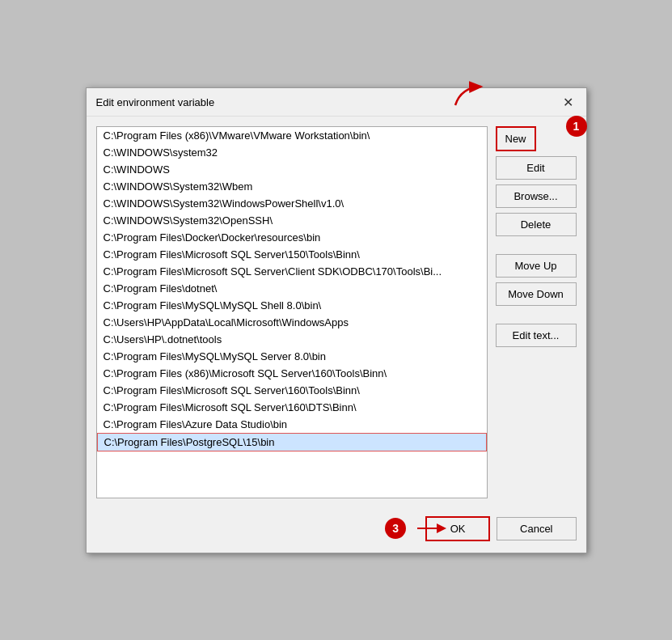 This screenshot has width=672, height=640. What do you see at coordinates (292, 424) in the screenshot?
I see `list-item: C:\Program Files\Azure Data Studio\bin` at bounding box center [292, 424].